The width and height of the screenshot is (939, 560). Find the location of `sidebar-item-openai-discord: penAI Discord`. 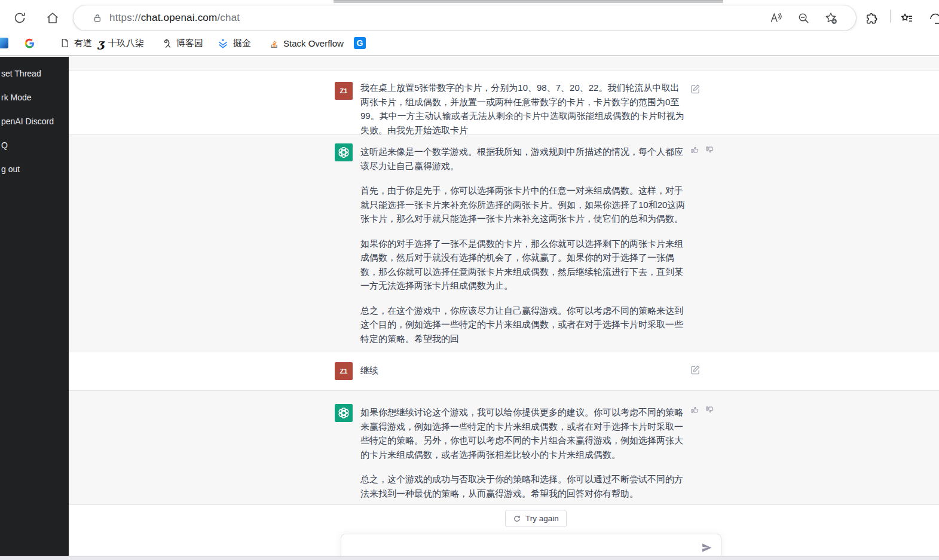

sidebar-item-openai-discord: penAI Discord is located at coordinates (35, 121).